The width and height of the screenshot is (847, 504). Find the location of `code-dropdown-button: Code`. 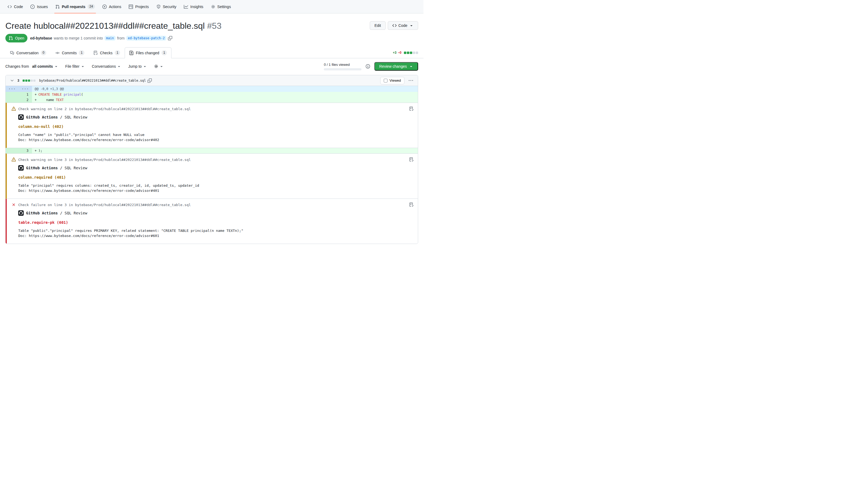

code-dropdown-button: Code is located at coordinates (403, 25).